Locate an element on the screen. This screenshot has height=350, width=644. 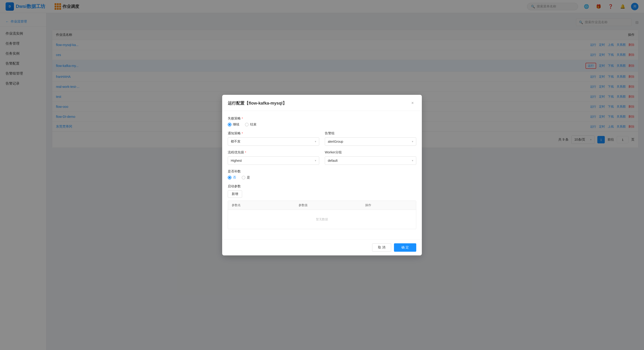
col-param-action: 操作 is located at coordinates (389, 205).